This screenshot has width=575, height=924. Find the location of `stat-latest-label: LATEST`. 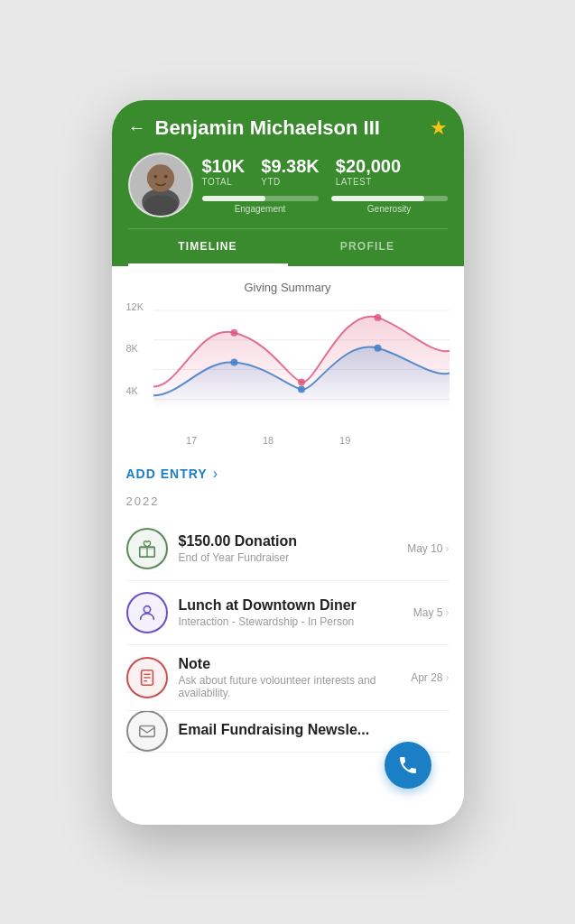

stat-latest-label: LATEST is located at coordinates (368, 182).